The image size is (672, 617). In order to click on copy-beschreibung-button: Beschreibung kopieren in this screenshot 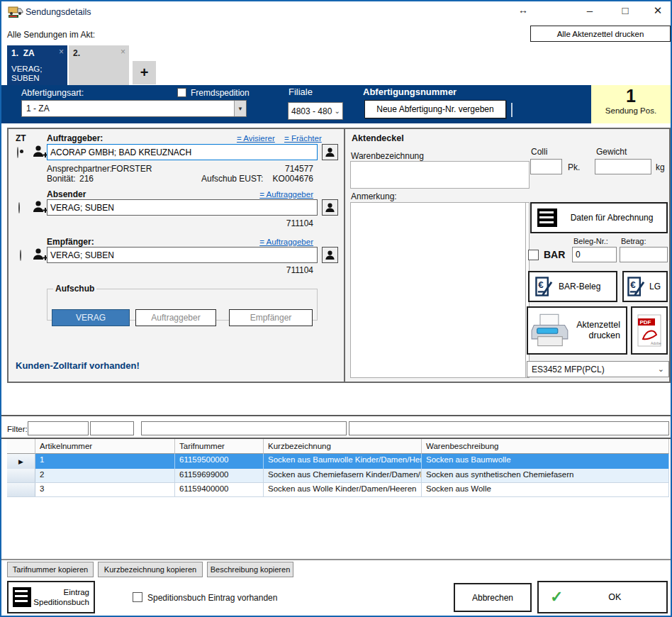, I will do `click(250, 569)`.